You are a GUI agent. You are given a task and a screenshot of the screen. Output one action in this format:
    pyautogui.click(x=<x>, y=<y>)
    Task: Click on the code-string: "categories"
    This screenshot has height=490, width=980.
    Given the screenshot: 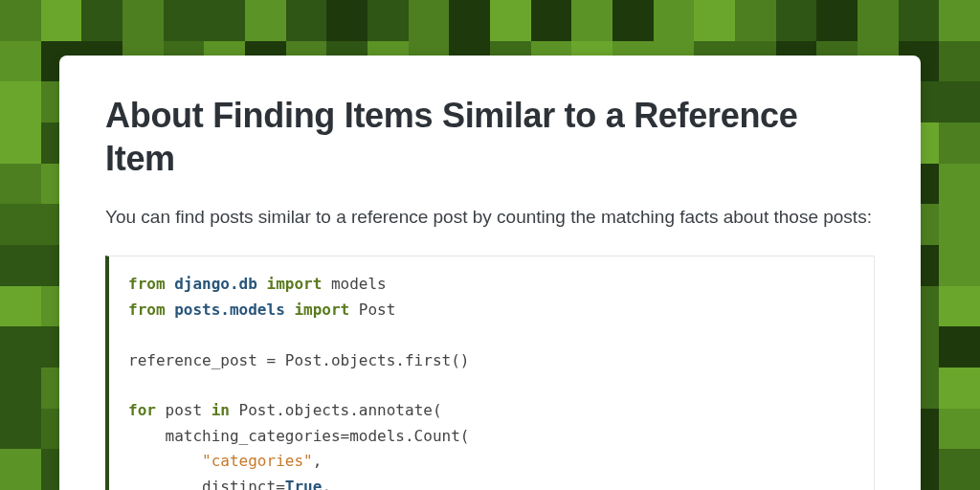 What is the action you would take?
    pyautogui.click(x=257, y=461)
    